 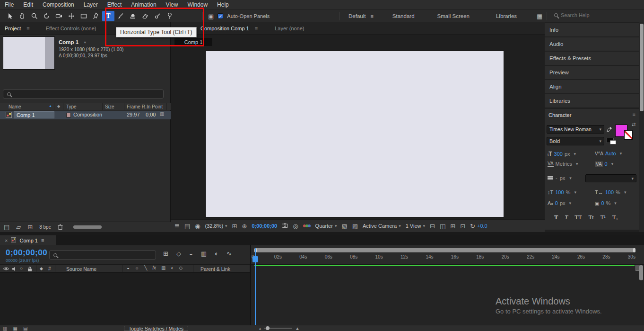 What do you see at coordinates (59, 16) in the screenshot?
I see `camera-tool-button` at bounding box center [59, 16].